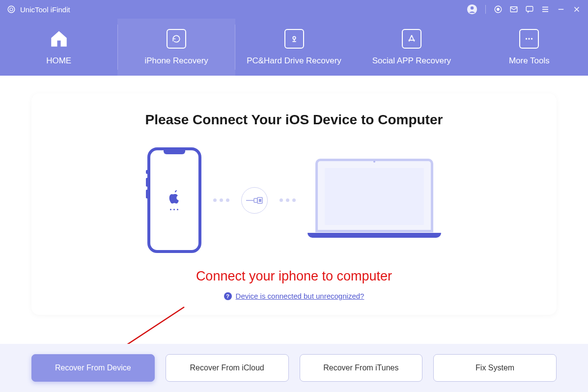  What do you see at coordinates (45, 10) in the screenshot?
I see `app-title: UnicTool iFindit` at bounding box center [45, 10].